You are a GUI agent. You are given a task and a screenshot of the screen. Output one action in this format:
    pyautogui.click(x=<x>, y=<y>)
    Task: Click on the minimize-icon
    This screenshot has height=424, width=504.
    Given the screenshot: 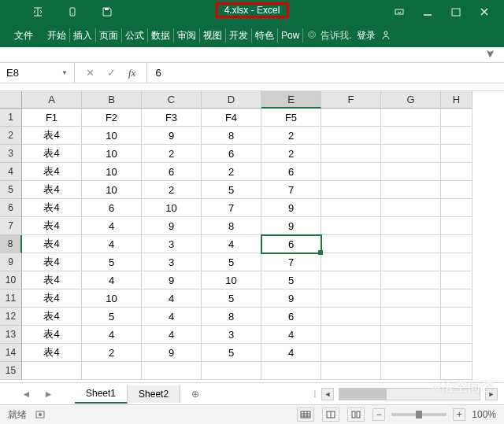 What is the action you would take?
    pyautogui.click(x=428, y=12)
    